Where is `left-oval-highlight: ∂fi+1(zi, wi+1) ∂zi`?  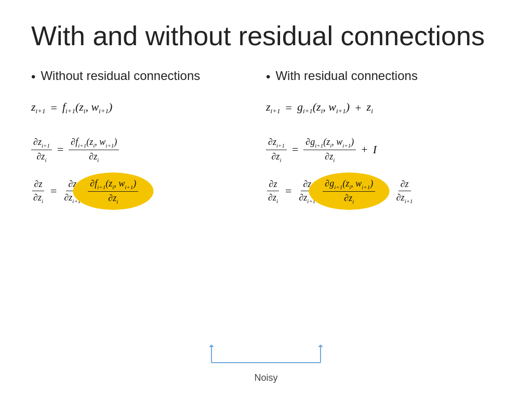
left-oval-highlight: ∂fi+1(zi, wi+1) ∂zi is located at coordinates (113, 191).